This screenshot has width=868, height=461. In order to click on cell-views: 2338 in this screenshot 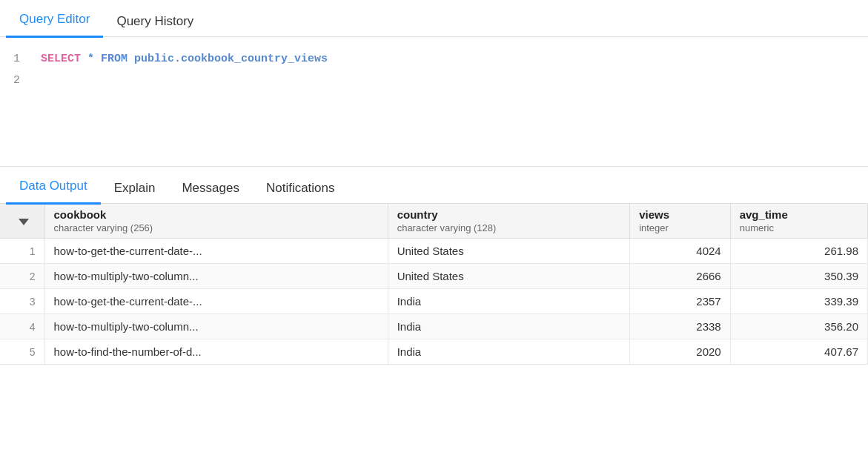, I will do `click(680, 327)`.